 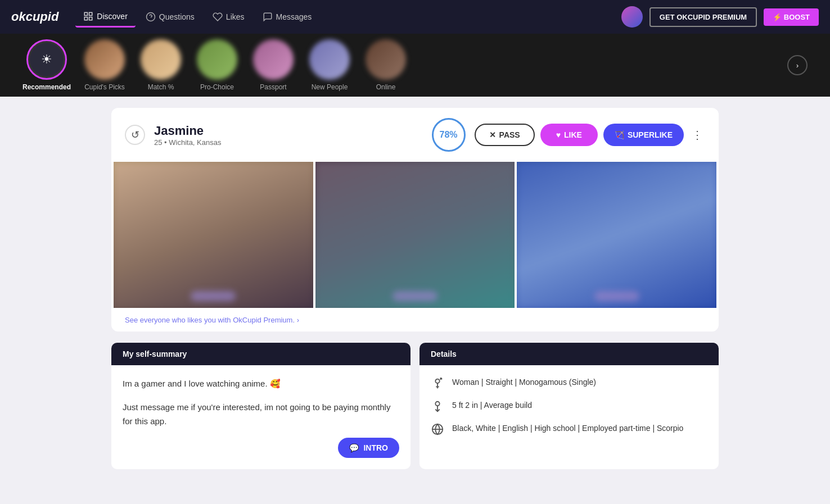 I want to click on new-people-thumb, so click(x=330, y=60).